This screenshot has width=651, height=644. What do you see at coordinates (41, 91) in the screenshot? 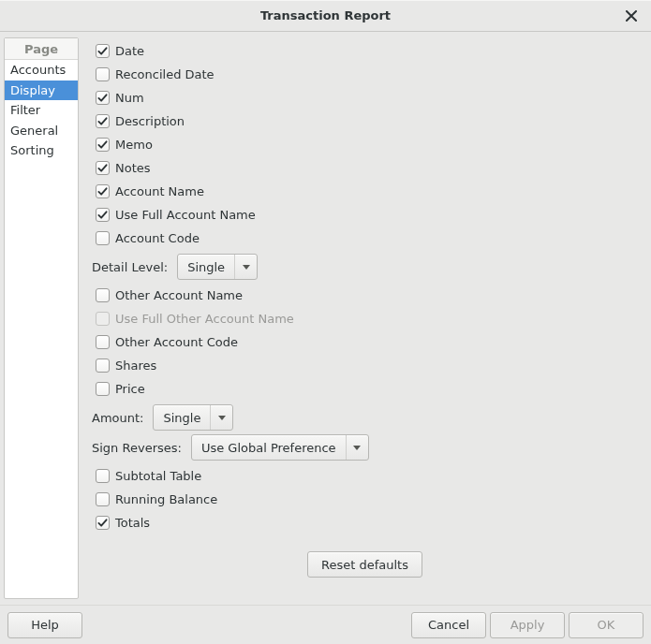
I see `sidebar-item-display: Display` at bounding box center [41, 91].